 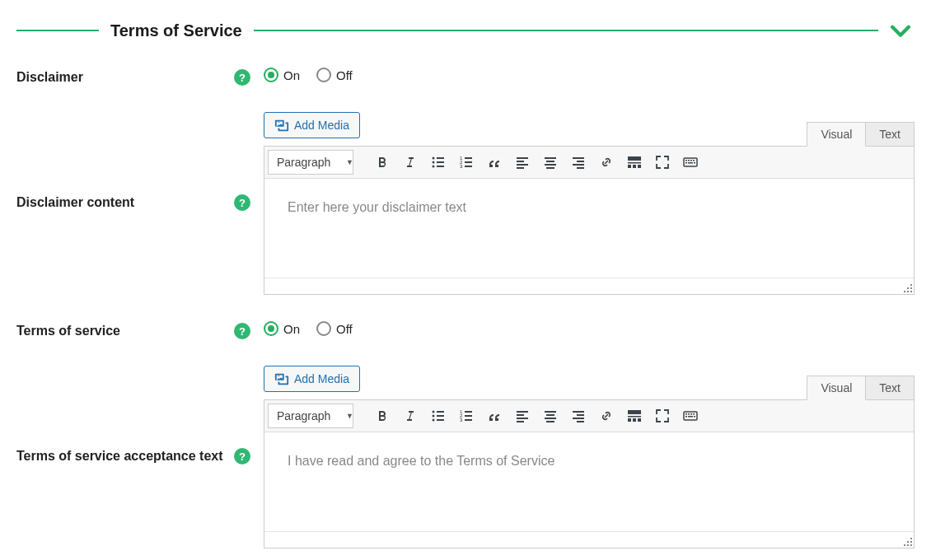 I want to click on radio-off-label: Off, so click(x=344, y=329).